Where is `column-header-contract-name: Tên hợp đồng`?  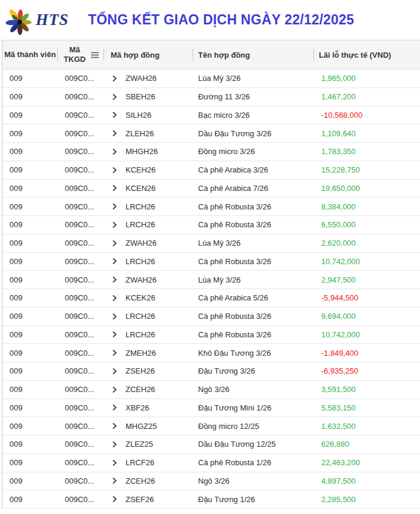
column-header-contract-name: Tên hợp đồng is located at coordinates (253, 55).